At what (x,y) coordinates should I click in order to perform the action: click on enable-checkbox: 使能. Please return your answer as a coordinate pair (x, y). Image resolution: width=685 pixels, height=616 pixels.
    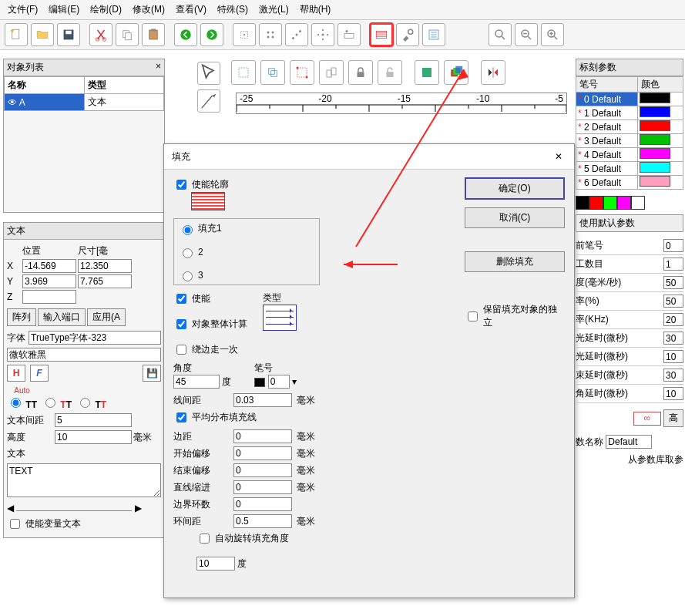
    Looking at the image, I should click on (210, 299).